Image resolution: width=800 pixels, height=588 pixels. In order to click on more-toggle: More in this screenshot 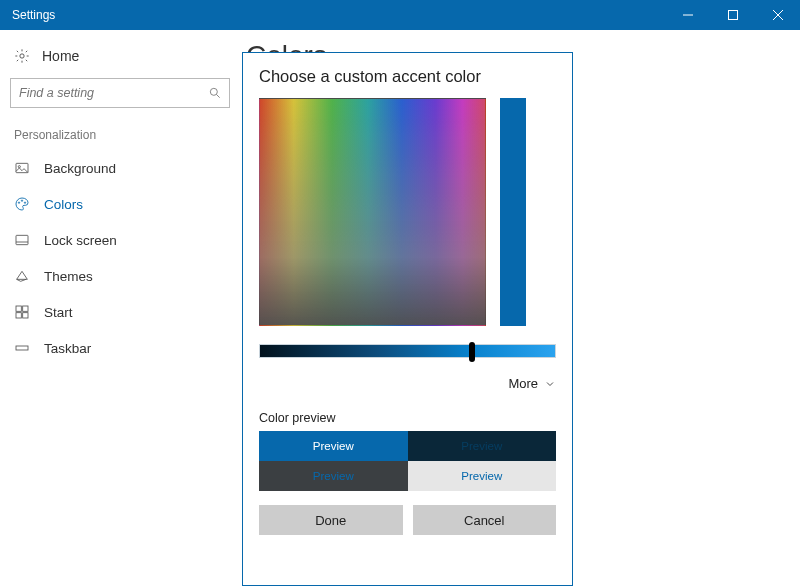, I will do `click(408, 384)`.